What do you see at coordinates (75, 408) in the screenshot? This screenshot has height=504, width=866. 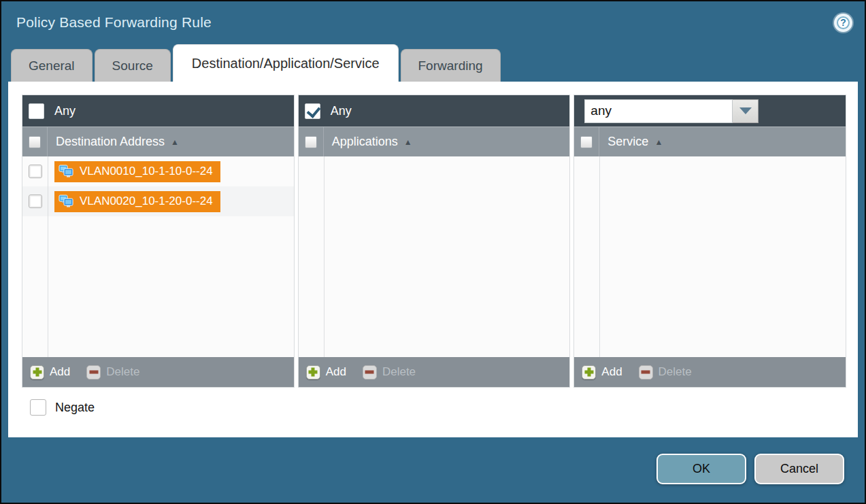 I see `negate-label: Negate` at bounding box center [75, 408].